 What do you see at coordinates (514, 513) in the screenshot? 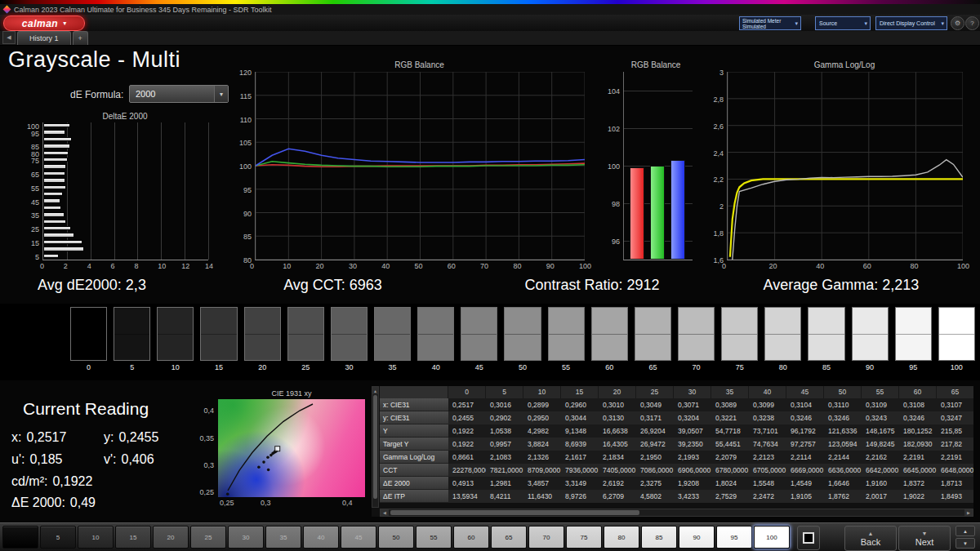
I see `horizontal-scroll-thumb` at bounding box center [514, 513].